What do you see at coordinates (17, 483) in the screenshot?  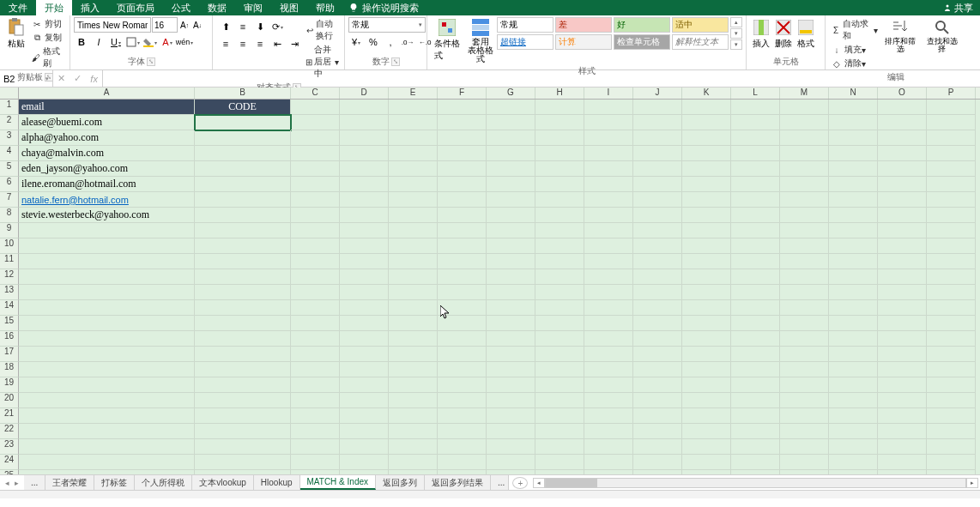 I see `tab-last-icon: ▸` at bounding box center [17, 483].